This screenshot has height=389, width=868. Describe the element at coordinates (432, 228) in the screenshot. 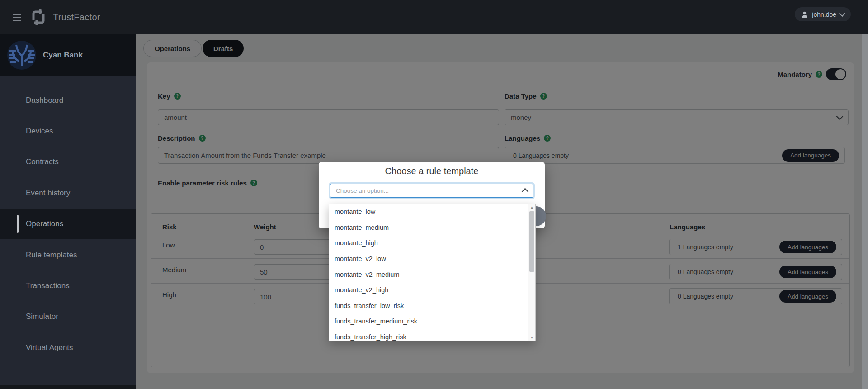

I see `dropdown-option: montante_medium` at that location.